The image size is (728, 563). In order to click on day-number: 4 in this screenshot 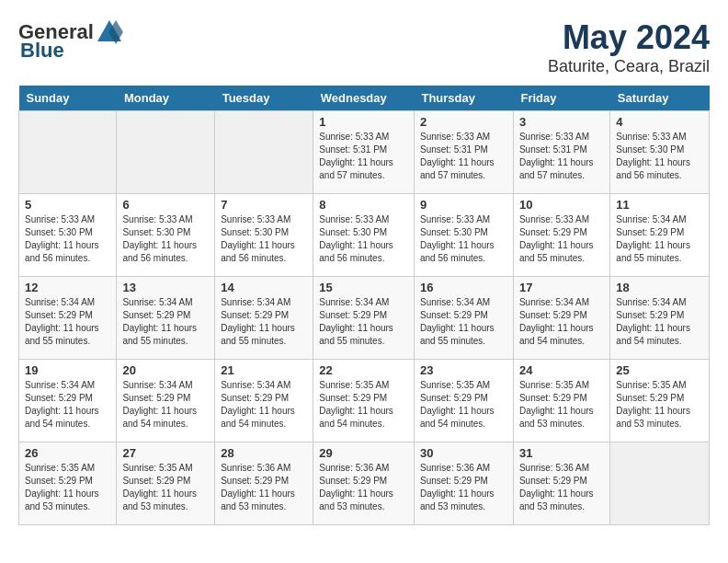, I will do `click(660, 121)`.